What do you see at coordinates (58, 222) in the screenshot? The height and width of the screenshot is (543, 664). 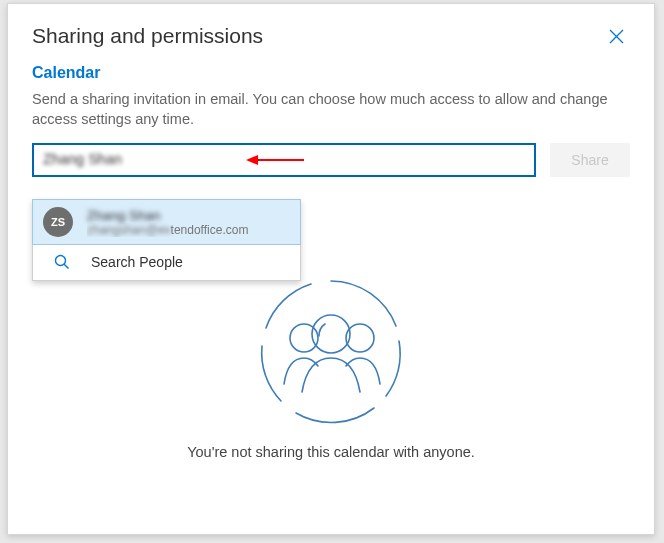 I see `avatar: ZS` at bounding box center [58, 222].